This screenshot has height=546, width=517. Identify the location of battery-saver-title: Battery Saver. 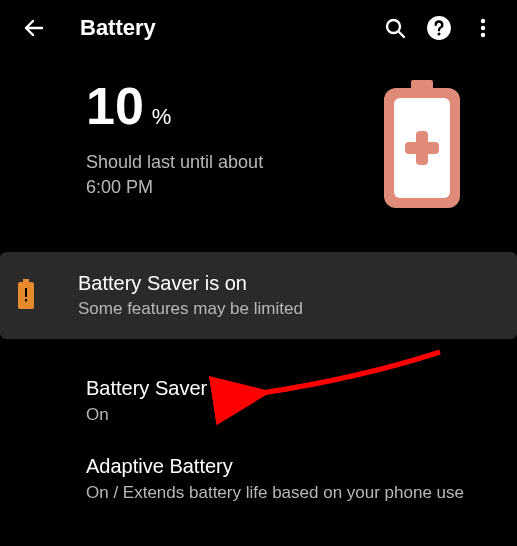
(290, 388).